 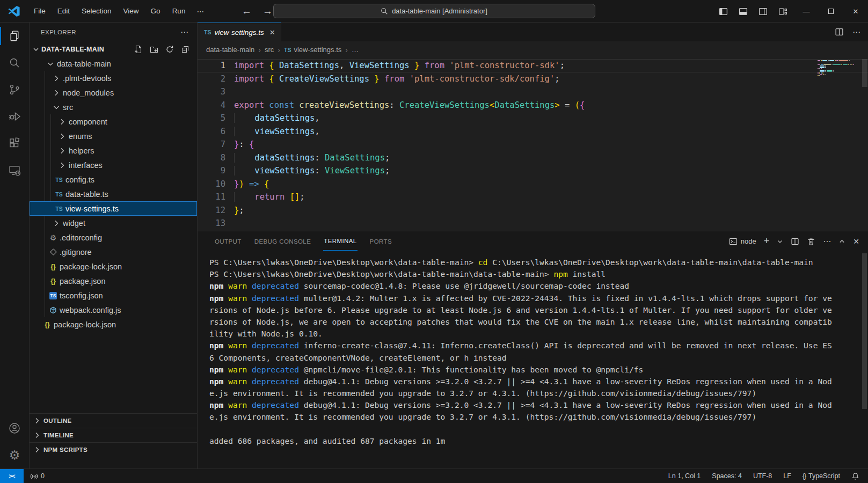 What do you see at coordinates (724, 12) in the screenshot?
I see `toggle-sidebar-icon` at bounding box center [724, 12].